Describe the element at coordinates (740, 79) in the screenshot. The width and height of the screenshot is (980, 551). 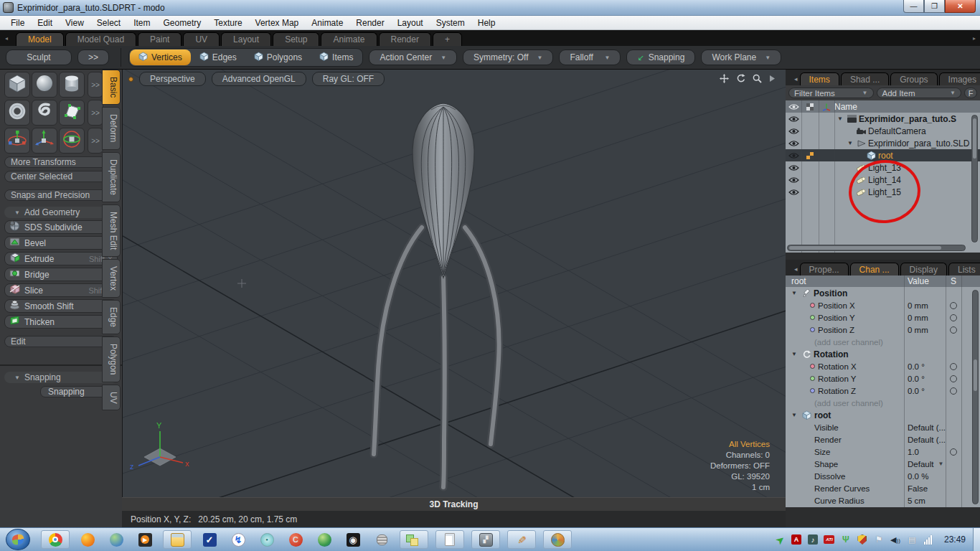
I see `orbit-icon` at that location.